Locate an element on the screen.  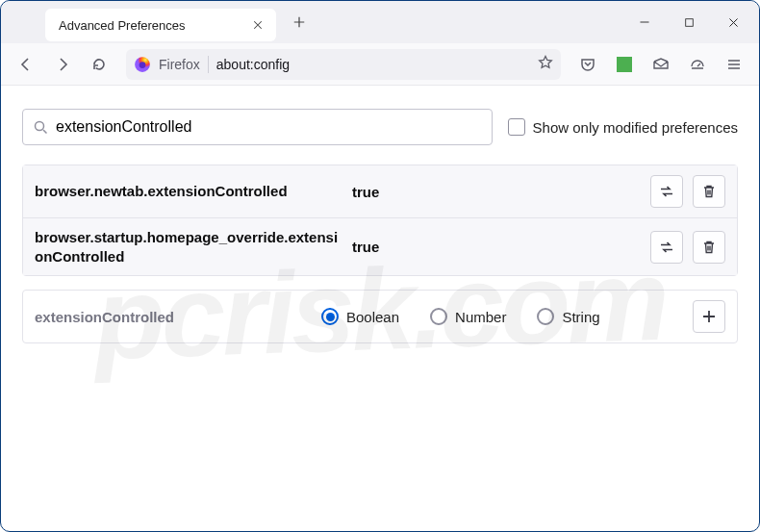
pocket-icon is located at coordinates (588, 64).